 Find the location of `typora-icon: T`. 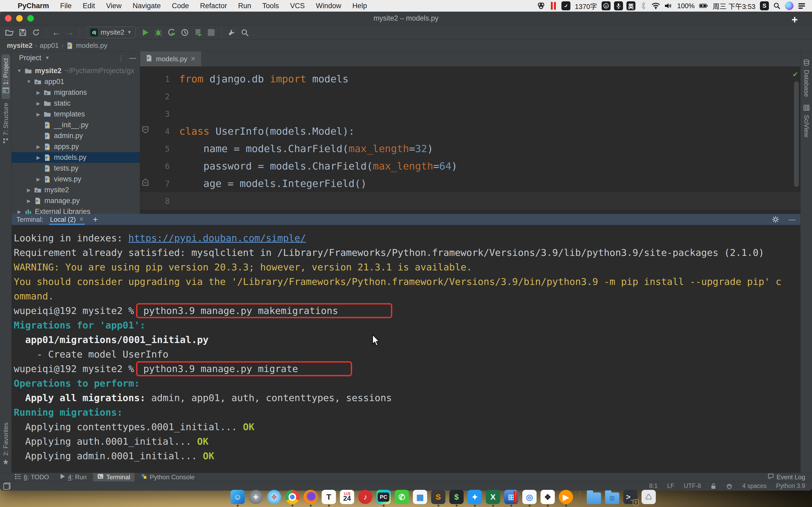

typora-icon: T is located at coordinates (329, 497).